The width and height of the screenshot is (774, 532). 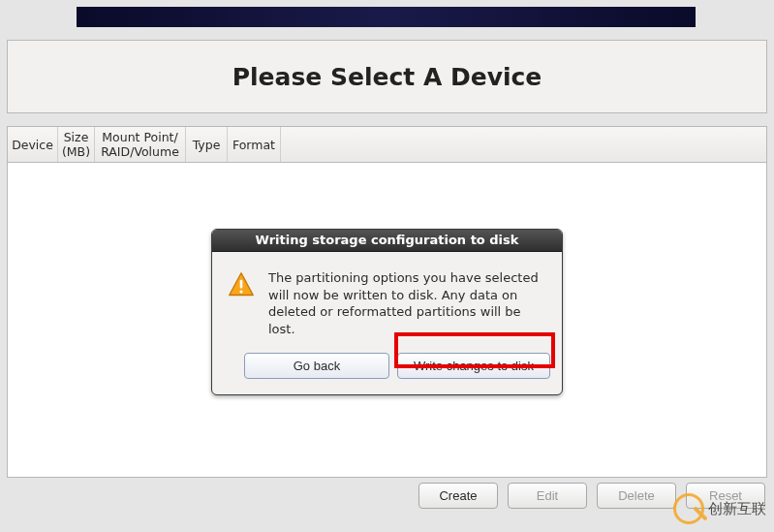 I want to click on column-header-format: Format, so click(x=254, y=144).